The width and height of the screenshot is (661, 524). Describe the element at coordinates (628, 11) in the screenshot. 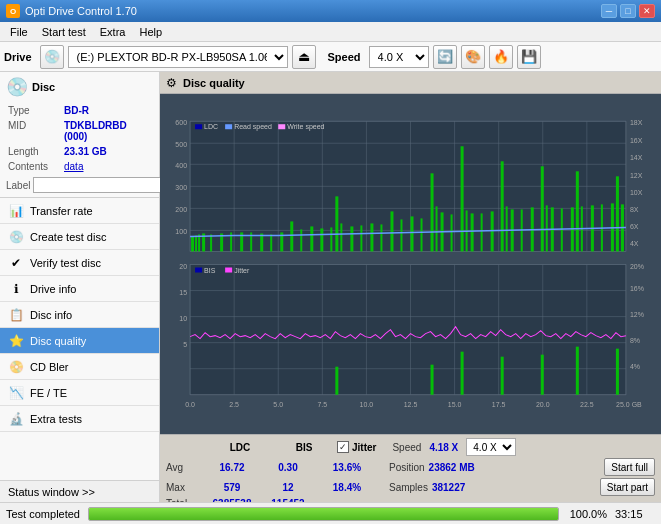

I see `maximize-button: □` at that location.